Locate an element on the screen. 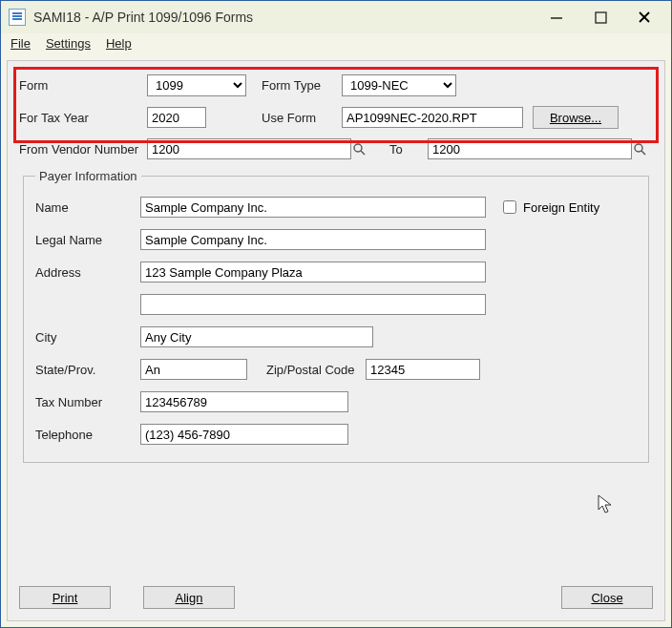 The height and width of the screenshot is (628, 672). window-title: SAMI18 - A/P Print 1099/1096 Forms is located at coordinates (288, 17).